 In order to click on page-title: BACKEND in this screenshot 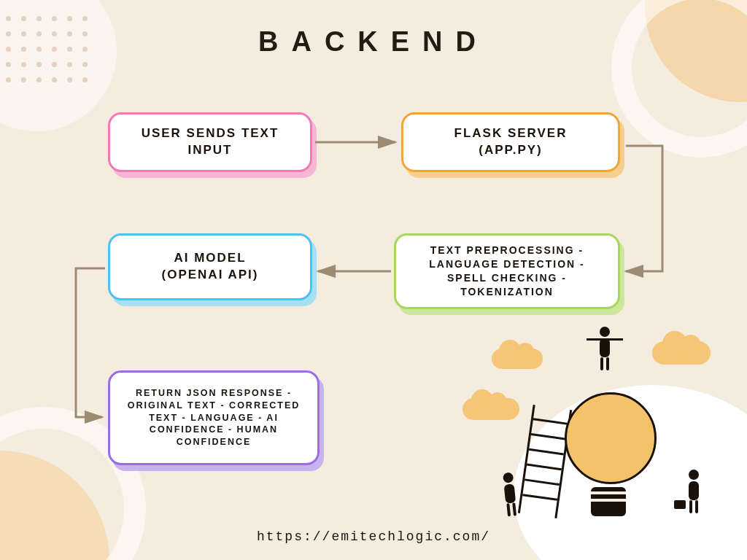, I will do `click(374, 42)`.